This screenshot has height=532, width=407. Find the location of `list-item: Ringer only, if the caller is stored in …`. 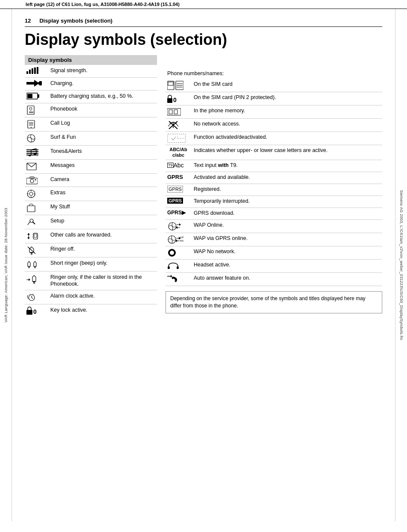

list-item: Ringer only, if the caller is stored in … is located at coordinates (91, 281).